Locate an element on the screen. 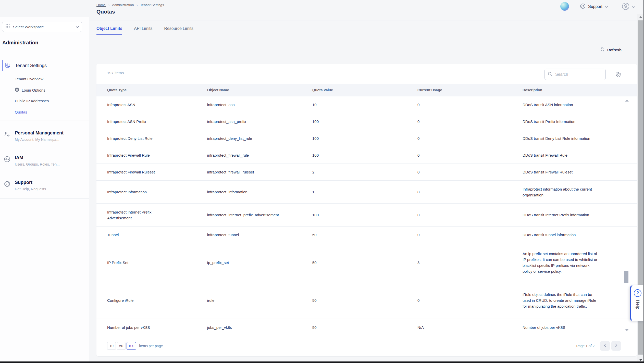  workspace-selector: Select Workspace is located at coordinates (42, 27).